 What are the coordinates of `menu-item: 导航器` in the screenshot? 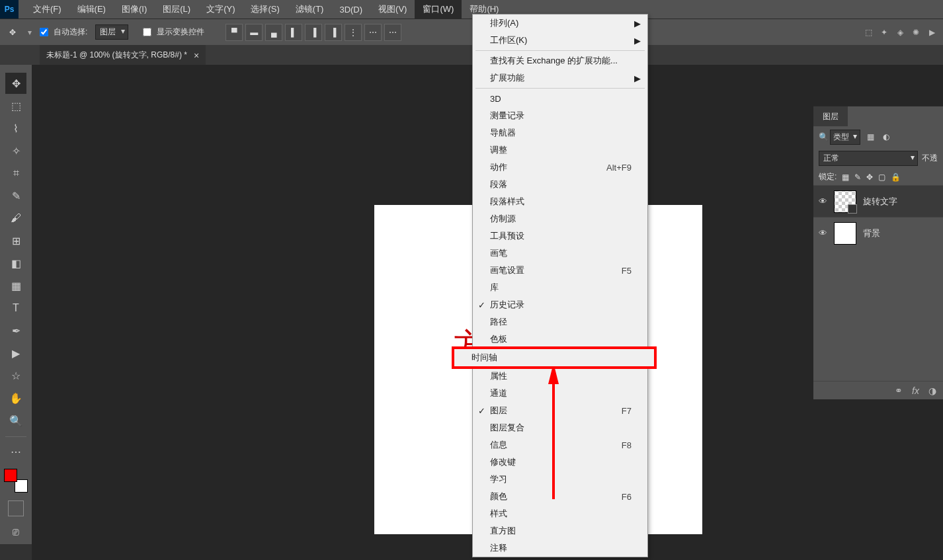 It's located at (560, 133).